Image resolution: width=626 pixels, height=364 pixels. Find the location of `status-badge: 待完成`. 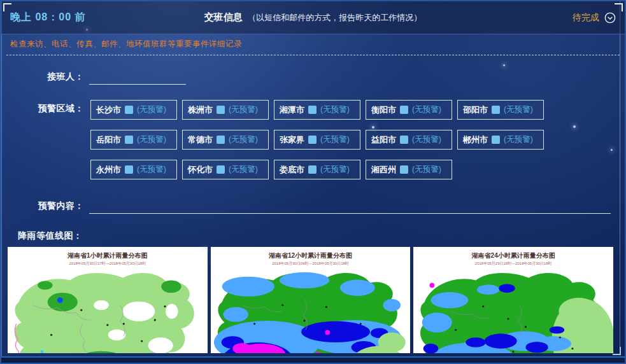

status-badge: 待完成 is located at coordinates (586, 18).